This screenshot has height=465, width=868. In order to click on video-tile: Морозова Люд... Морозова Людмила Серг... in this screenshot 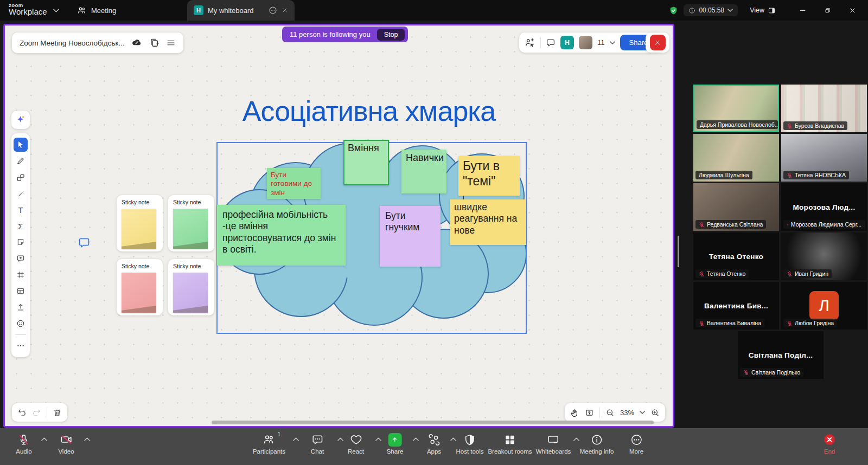, I will do `click(824, 207)`.